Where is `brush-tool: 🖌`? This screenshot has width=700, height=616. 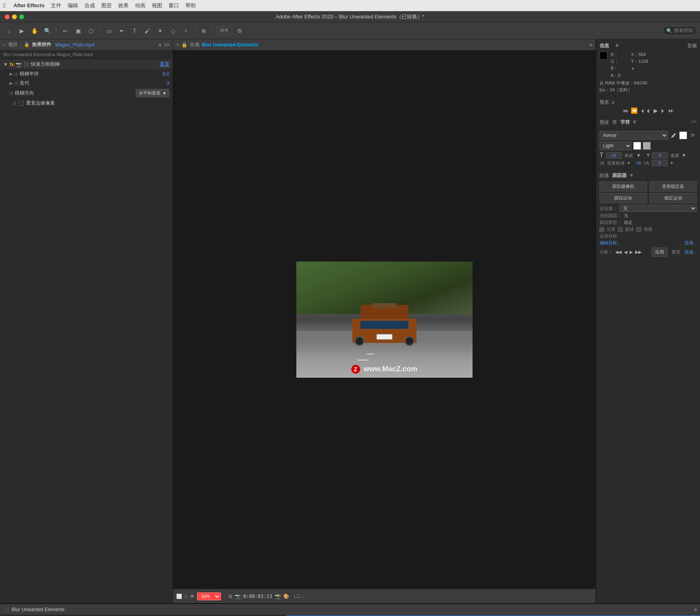 brush-tool: 🖌 is located at coordinates (147, 31).